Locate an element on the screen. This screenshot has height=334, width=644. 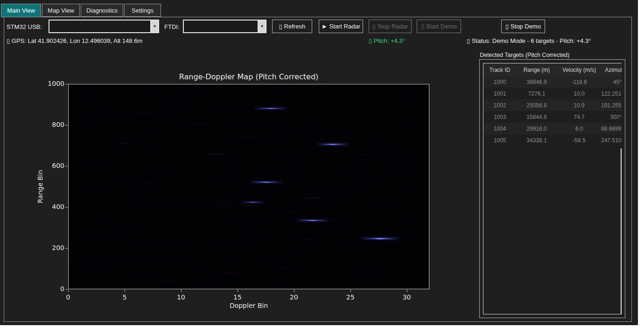
table-row: 100038646.9-118.645° is located at coordinates (553, 82).